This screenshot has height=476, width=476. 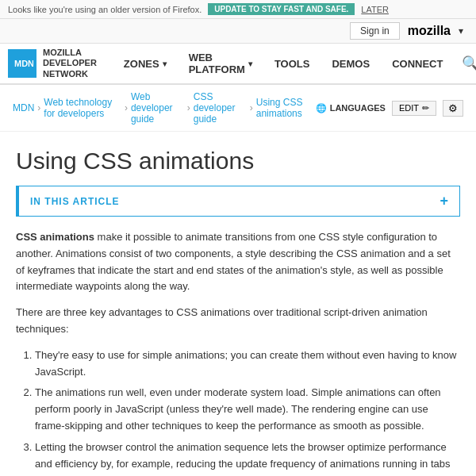 I want to click on later-button: LATER, so click(x=374, y=10).